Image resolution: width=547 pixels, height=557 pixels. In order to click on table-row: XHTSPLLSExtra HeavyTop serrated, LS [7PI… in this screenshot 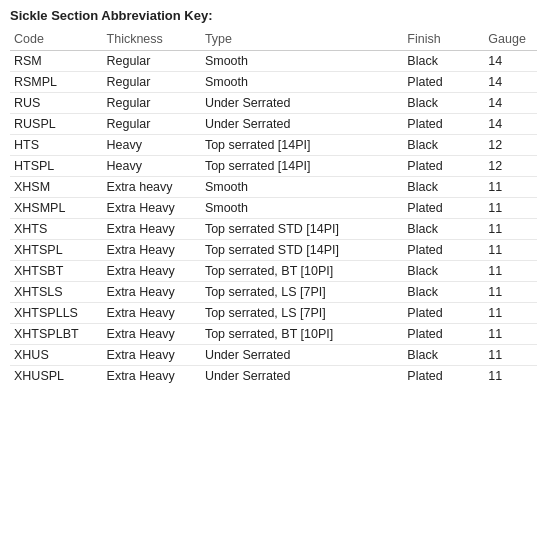, I will do `click(274, 314)`.